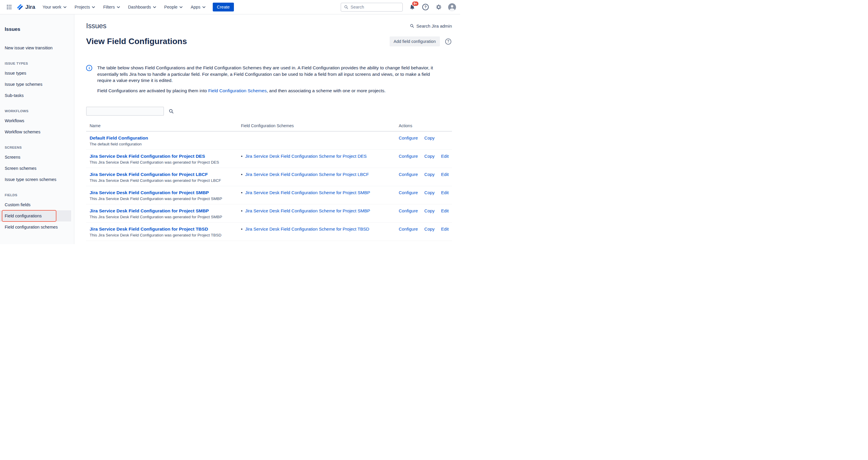 This screenshot has height=460, width=868. Describe the element at coordinates (37, 96) in the screenshot. I see `sidebar-item-sub-tasks: Sub-tasks` at that location.